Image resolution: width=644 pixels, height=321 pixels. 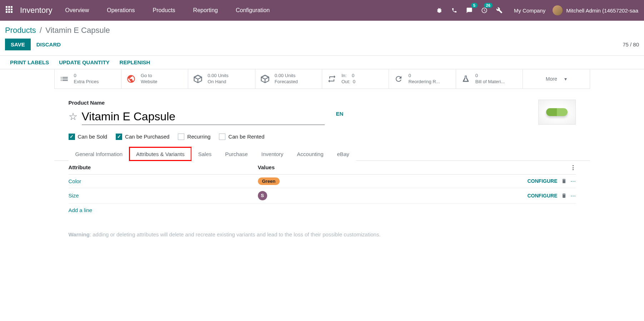 What do you see at coordinates (163, 167) in the screenshot?
I see `column-attribute: Attribute` at bounding box center [163, 167].